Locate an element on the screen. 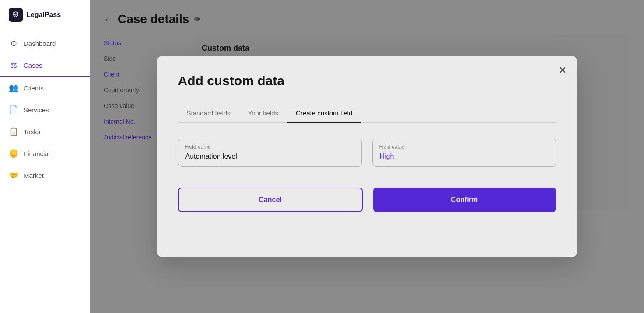  cancel-button: Cancel is located at coordinates (270, 200).